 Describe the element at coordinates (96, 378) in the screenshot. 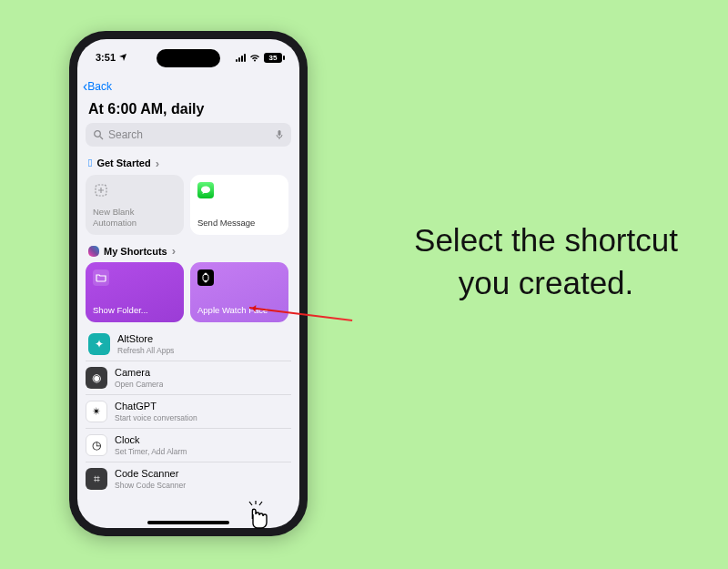

I see `app-icon: ◉` at that location.